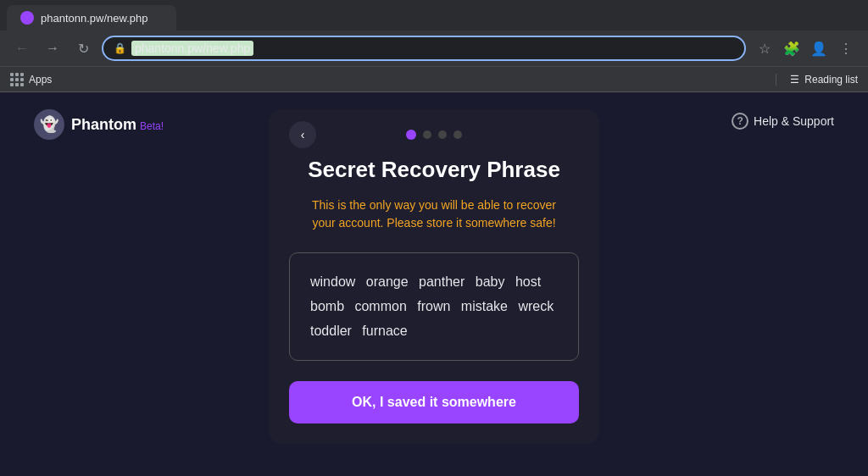 The image size is (868, 476). Describe the element at coordinates (831, 80) in the screenshot. I see `reading-list-label: Reading list` at that location.